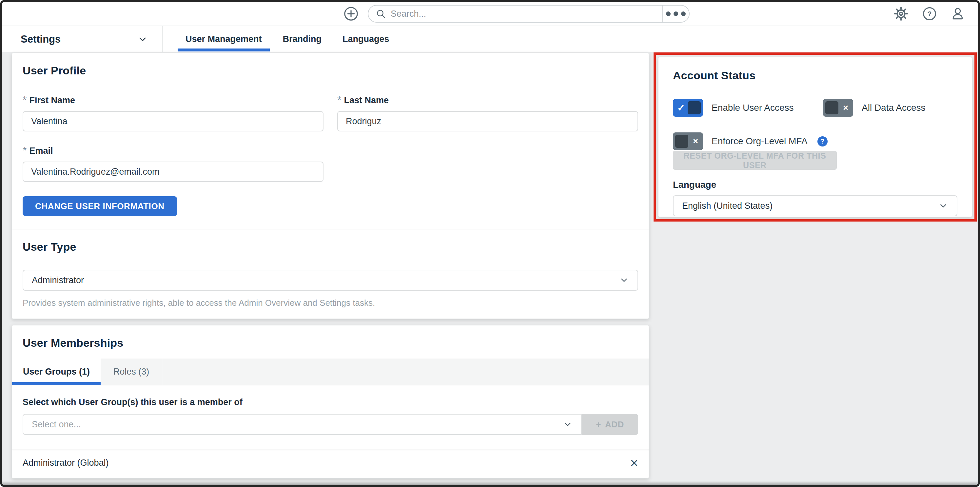 The width and height of the screenshot is (980, 487). I want to click on account-button, so click(958, 14).